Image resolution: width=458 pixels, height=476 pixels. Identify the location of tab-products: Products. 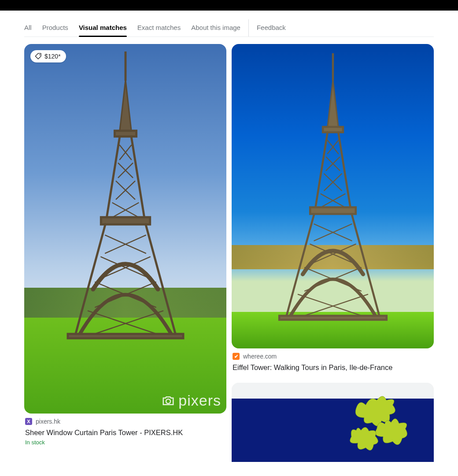
(55, 28).